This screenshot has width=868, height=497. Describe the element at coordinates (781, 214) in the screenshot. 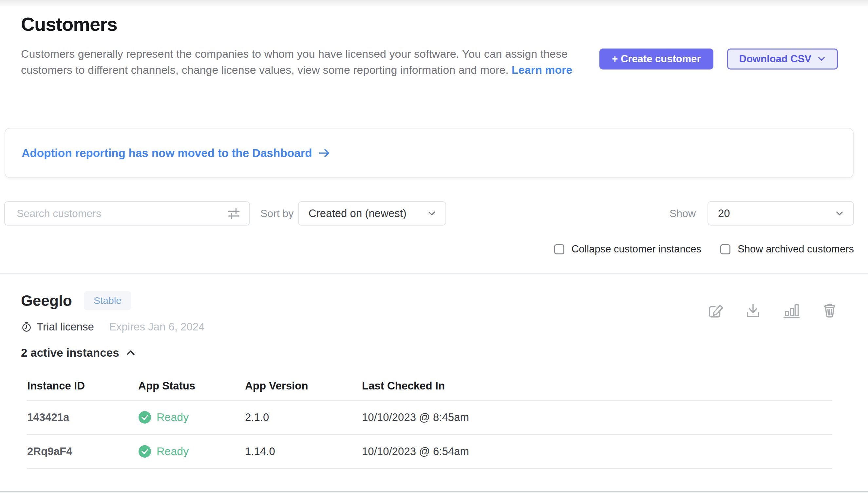

I see `show-select: 20` at that location.